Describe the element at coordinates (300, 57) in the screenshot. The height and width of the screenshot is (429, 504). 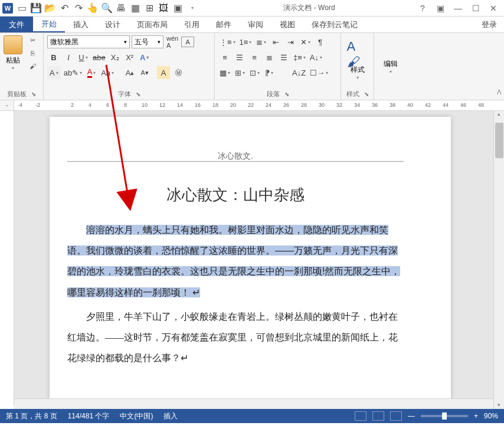
I see `line-spacing-button: ‡≡` at that location.